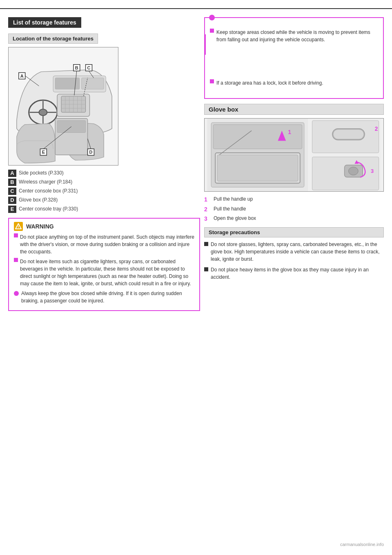 The width and height of the screenshot is (392, 555). What do you see at coordinates (45, 22) in the screenshot?
I see `section-title: List of storage features` at bounding box center [45, 22].